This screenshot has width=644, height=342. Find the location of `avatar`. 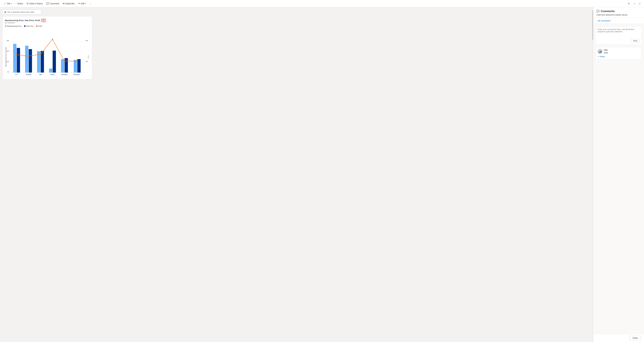

avatar is located at coordinates (600, 51).